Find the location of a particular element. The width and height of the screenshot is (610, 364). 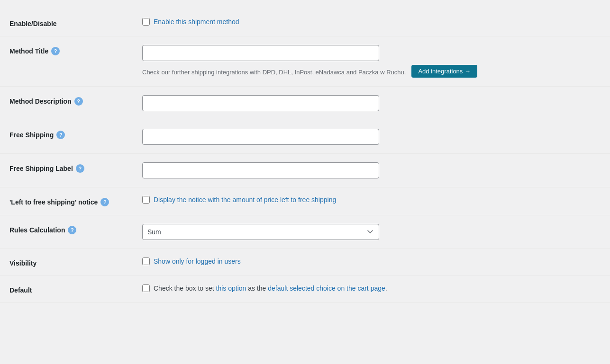

label-text: Free Shipping Label is located at coordinates (41, 169).